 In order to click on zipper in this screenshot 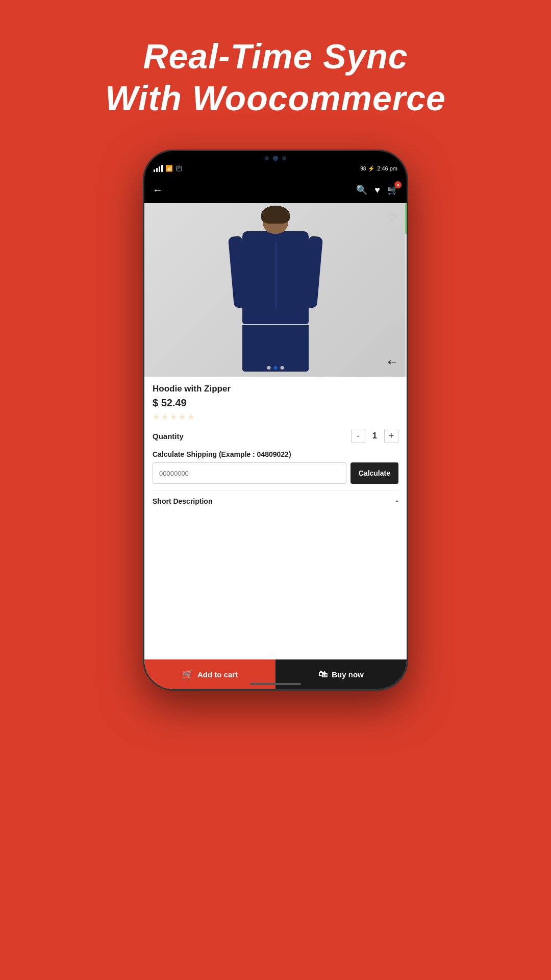, I will do `click(276, 275)`.